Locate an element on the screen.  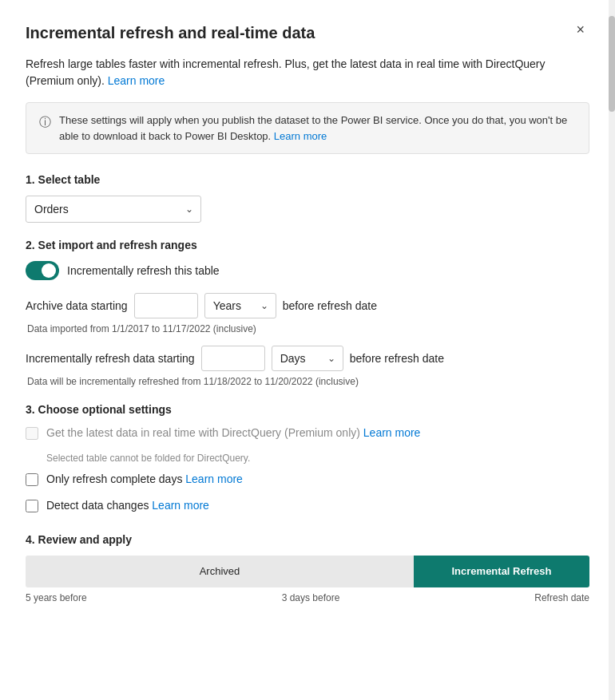
option2-row: Only refresh complete days Learn more is located at coordinates (308, 480).